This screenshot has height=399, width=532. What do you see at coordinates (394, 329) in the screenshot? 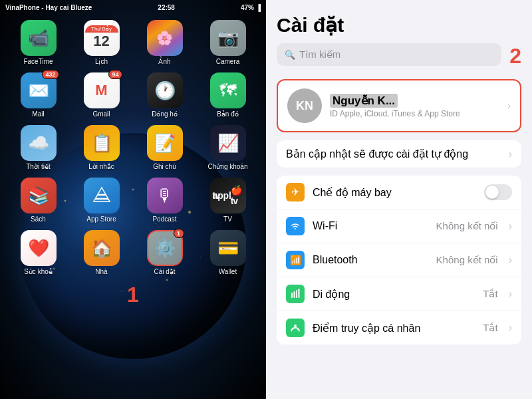
I see `hotspot-label: Điểm truy cập cá nhân` at bounding box center [394, 329].